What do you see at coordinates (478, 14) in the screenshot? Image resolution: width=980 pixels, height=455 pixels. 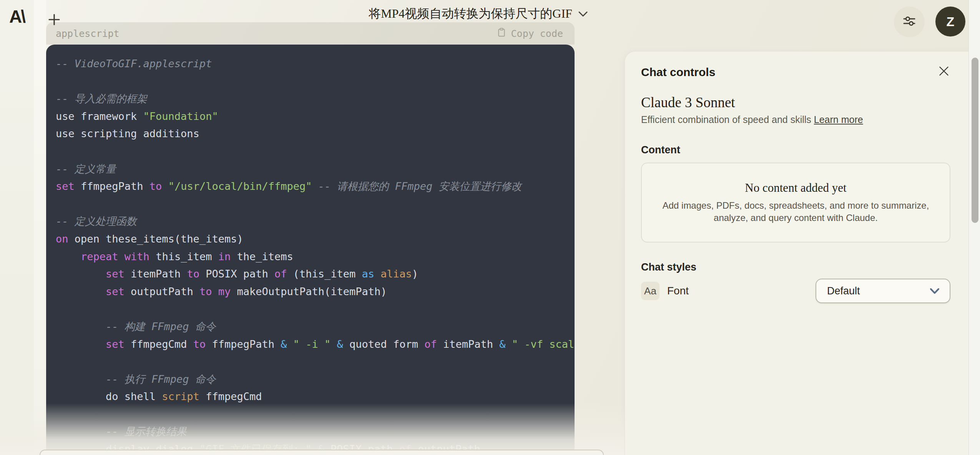 I see `chat-title-dropdown: 将MP4视频自动转换为保持尺寸的GIF` at bounding box center [478, 14].